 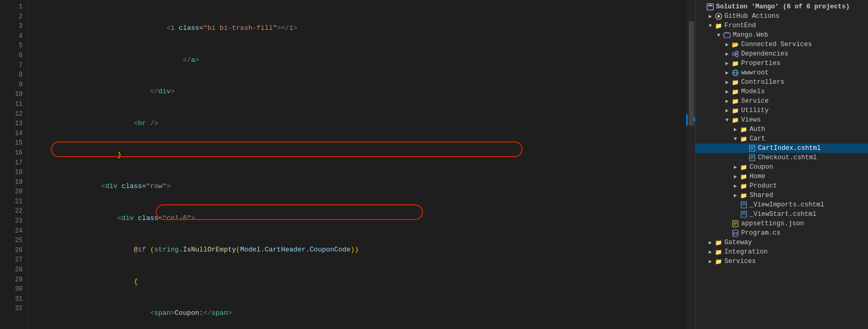 What do you see at coordinates (789, 148) in the screenshot?
I see `cartindex-label: CartIndex.cshtml` at bounding box center [789, 148].